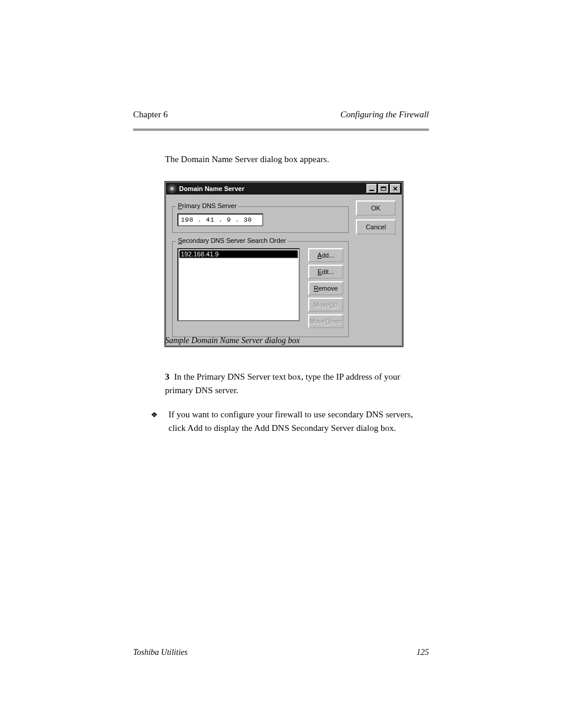 This screenshot has height=728, width=562. Describe the element at coordinates (372, 189) in the screenshot. I see `minimize-button` at that location.